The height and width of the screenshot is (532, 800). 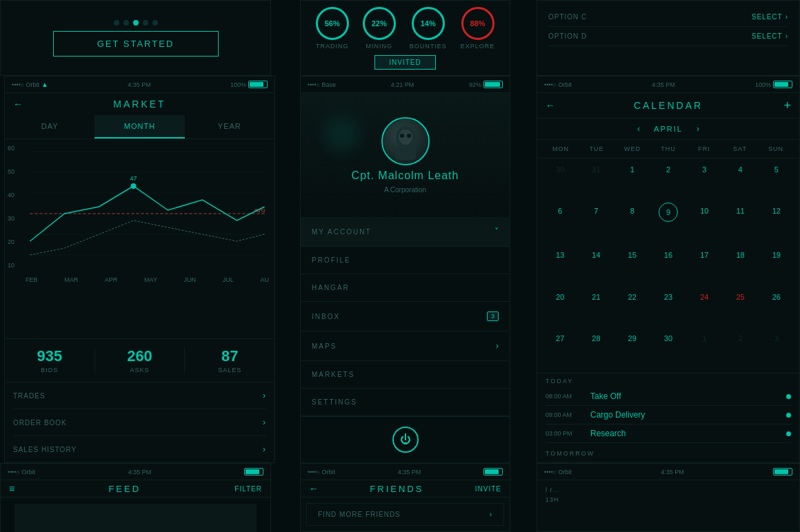 I want to click on calendar-add-icon: +, so click(x=788, y=106).